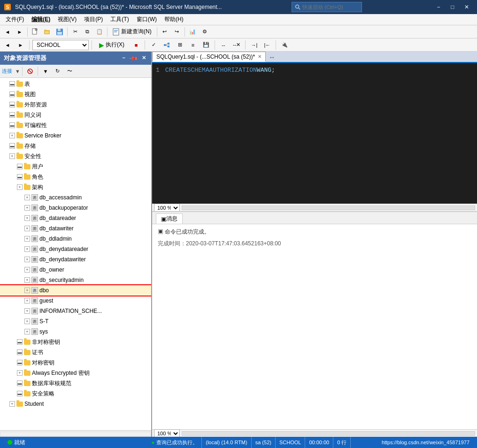 The image size is (477, 448). What do you see at coordinates (76, 280) in the screenshot?
I see `tree-item: +囲db_securityadmin` at bounding box center [76, 280].